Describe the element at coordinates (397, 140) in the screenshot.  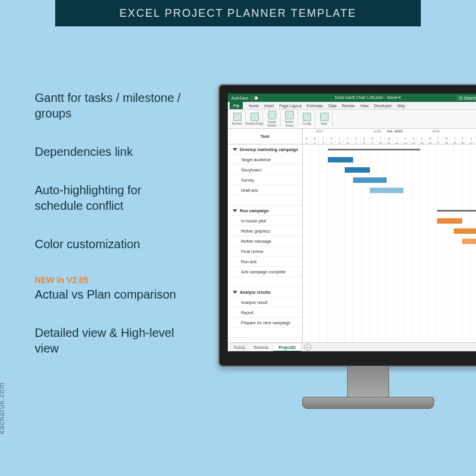
I see `day-header: T12` at that location.